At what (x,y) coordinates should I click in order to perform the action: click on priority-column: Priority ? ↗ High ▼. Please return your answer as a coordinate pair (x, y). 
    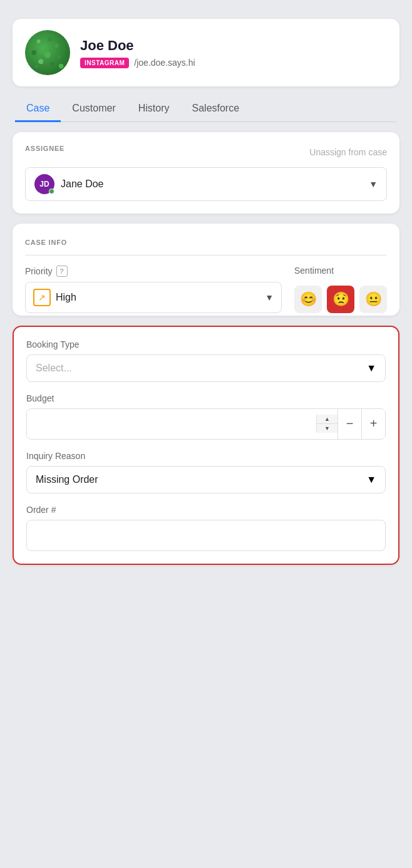
    Looking at the image, I should click on (153, 289).